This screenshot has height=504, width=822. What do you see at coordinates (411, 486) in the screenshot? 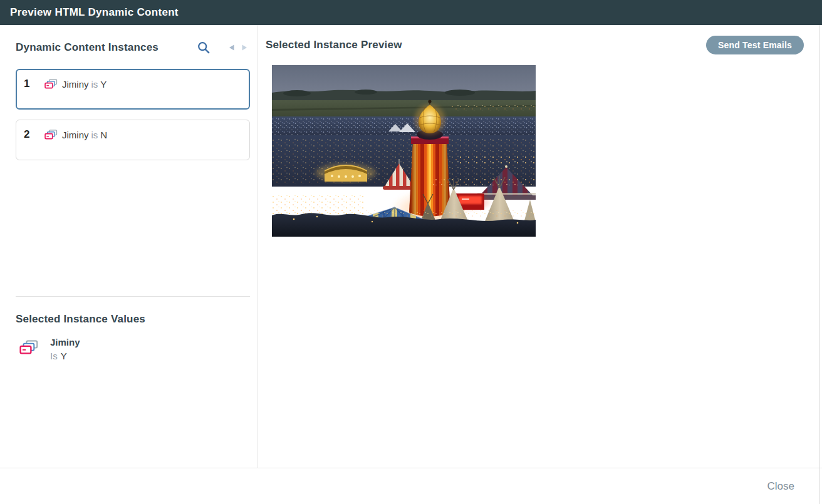
I see `dialog-footer: Close` at bounding box center [411, 486].